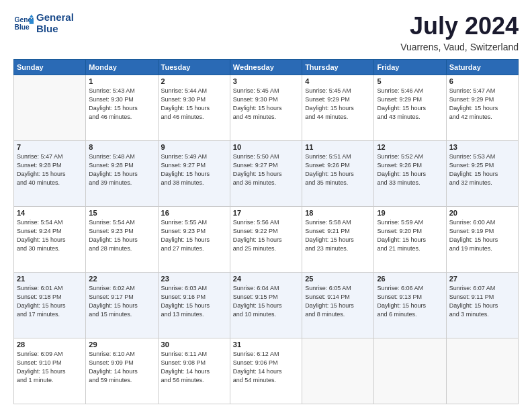 The image size is (532, 411). I want to click on day-number: 13, so click(482, 147).